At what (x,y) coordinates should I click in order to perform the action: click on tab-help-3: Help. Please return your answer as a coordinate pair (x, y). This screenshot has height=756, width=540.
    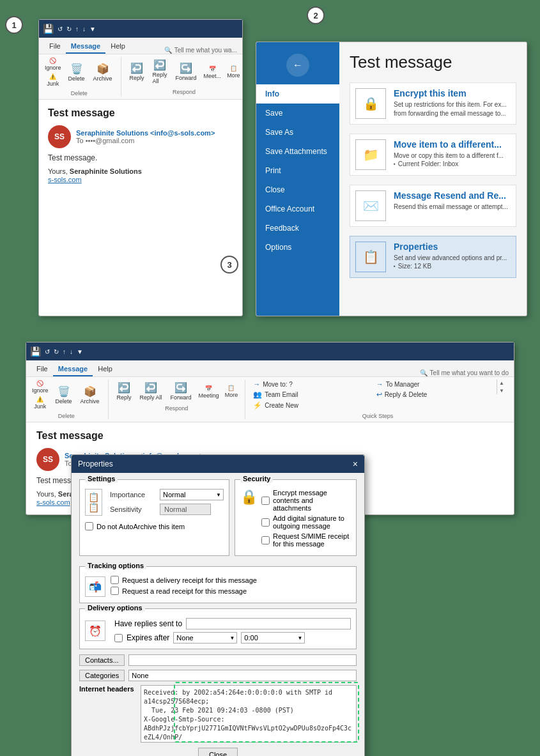
    Looking at the image, I should click on (105, 369).